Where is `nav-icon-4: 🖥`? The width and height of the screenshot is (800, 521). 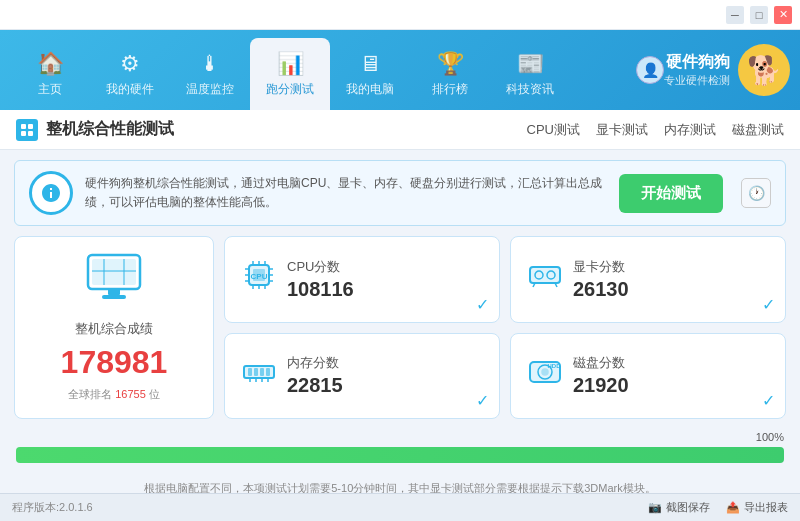 nav-icon-4: 🖥 is located at coordinates (370, 64).